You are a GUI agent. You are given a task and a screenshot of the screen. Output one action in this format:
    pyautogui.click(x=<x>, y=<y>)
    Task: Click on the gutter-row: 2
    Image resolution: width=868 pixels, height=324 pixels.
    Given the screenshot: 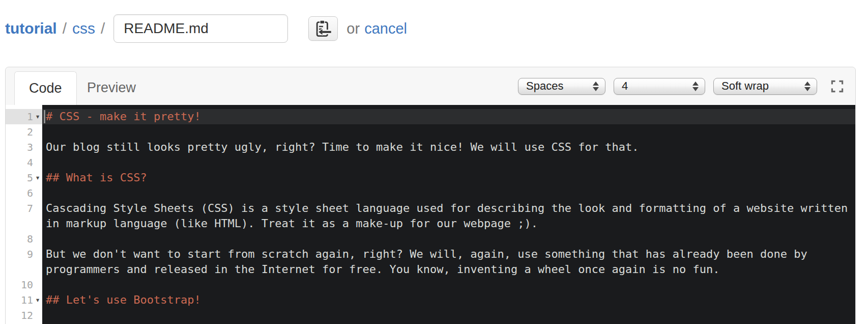 What is the action you would take?
    pyautogui.click(x=24, y=132)
    